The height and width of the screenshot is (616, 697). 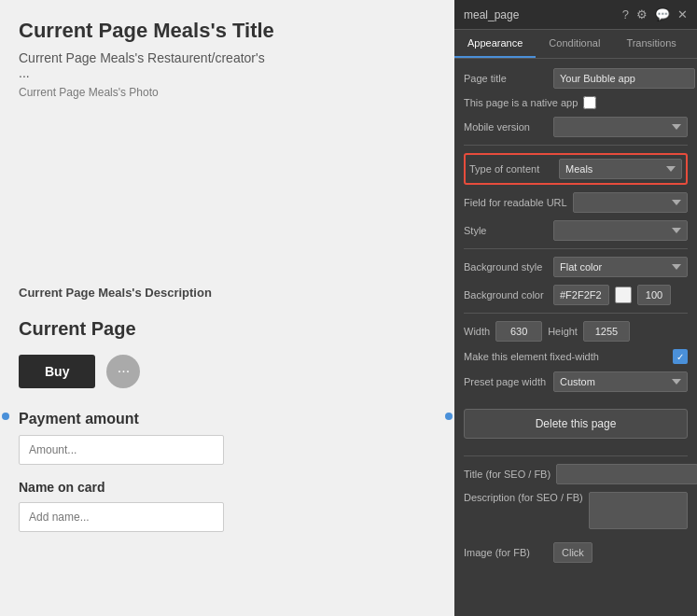 What do you see at coordinates (576, 267) in the screenshot?
I see `bg-style-row: Background style Flat color Gradient Ima…` at bounding box center [576, 267].